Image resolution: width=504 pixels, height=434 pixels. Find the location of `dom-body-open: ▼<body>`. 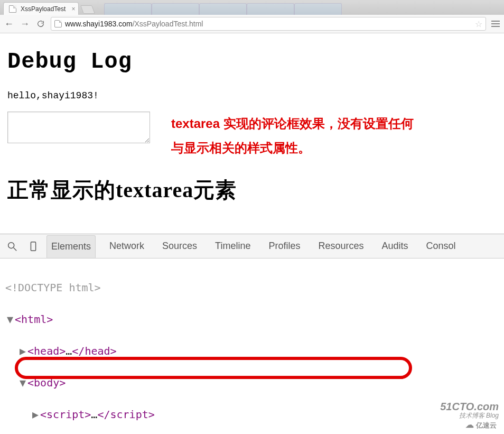

dom-body-open: ▼<body> is located at coordinates (253, 383).